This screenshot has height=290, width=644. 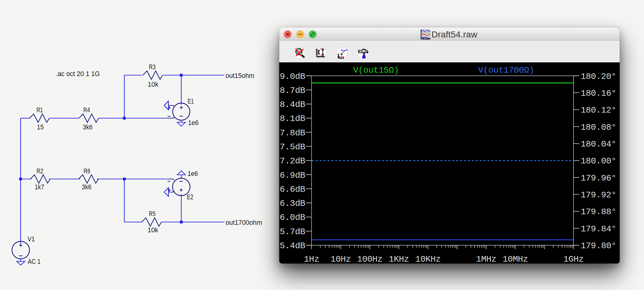 What do you see at coordinates (292, 203) in the screenshot?
I see `svg-text: 6.3dB` at bounding box center [292, 203].